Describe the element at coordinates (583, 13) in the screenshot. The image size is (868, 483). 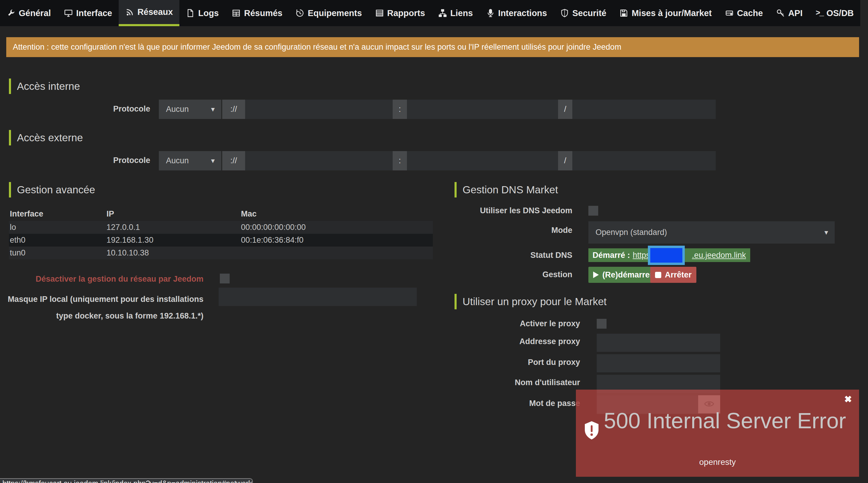
I see `tab-securite: Securité` at that location.